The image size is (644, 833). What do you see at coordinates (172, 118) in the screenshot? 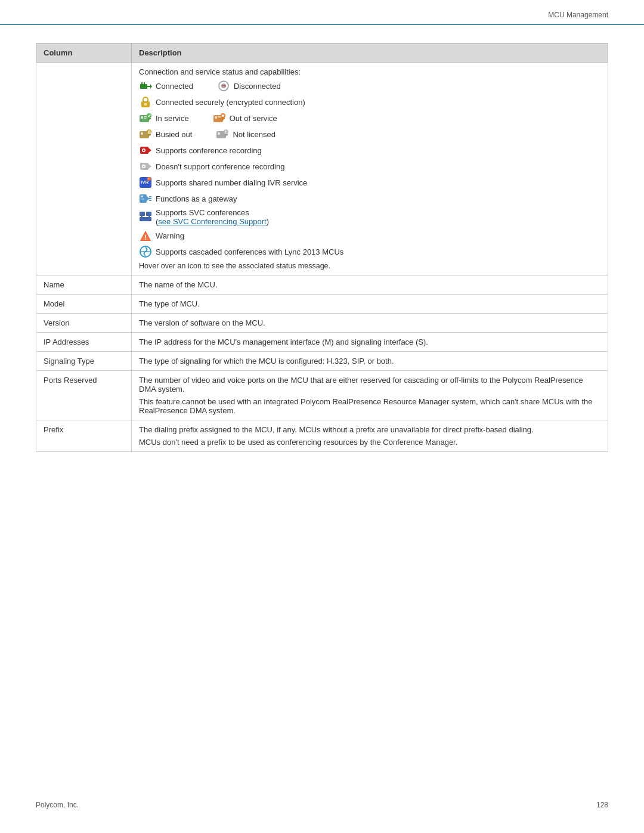
I see `inservice-label: In service` at bounding box center [172, 118].